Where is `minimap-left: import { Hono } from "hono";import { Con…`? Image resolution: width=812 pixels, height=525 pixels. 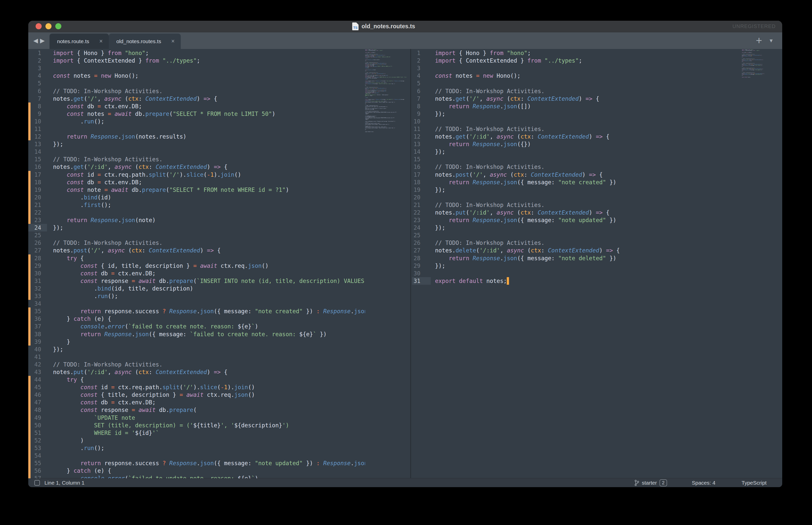 minimap-left: import { Hono } from "hono";import { Con… is located at coordinates (386, 264).